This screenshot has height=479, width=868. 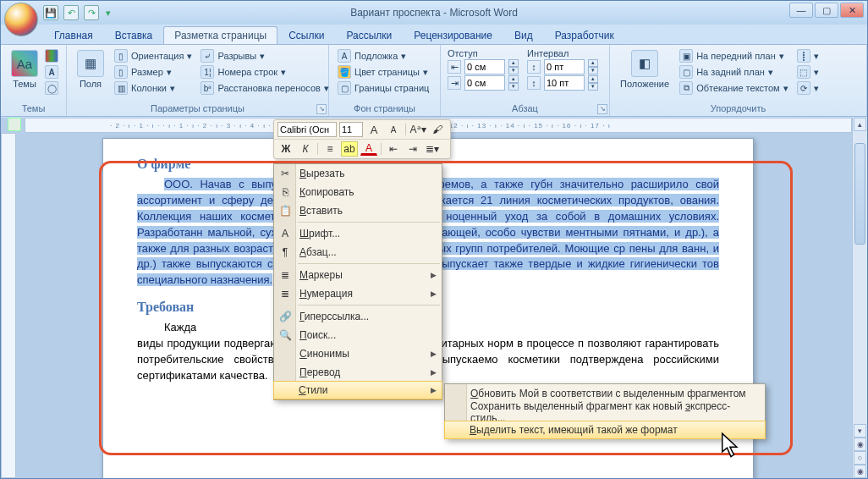 What do you see at coordinates (351, 129) in the screenshot?
I see `mini-font-size` at bounding box center [351, 129].